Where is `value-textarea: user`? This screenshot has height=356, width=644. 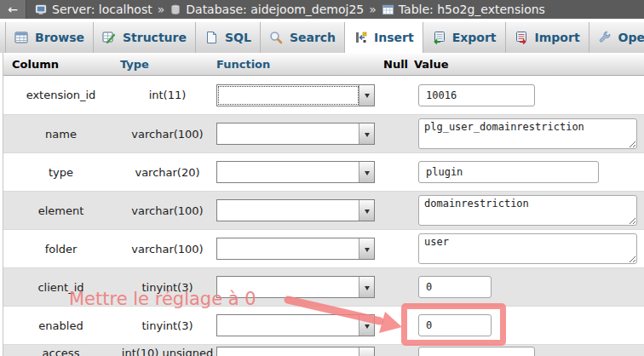
value-textarea: user is located at coordinates (528, 249).